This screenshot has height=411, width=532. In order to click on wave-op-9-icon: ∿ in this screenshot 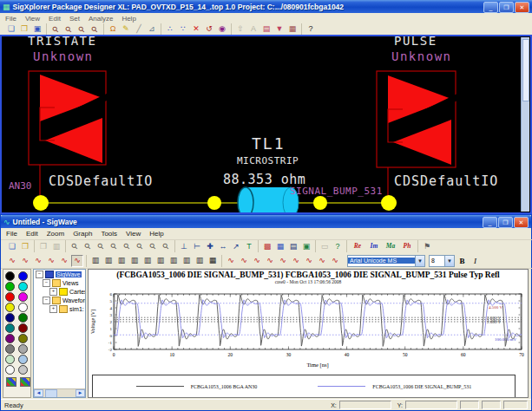, I will do `click(335, 261)`.